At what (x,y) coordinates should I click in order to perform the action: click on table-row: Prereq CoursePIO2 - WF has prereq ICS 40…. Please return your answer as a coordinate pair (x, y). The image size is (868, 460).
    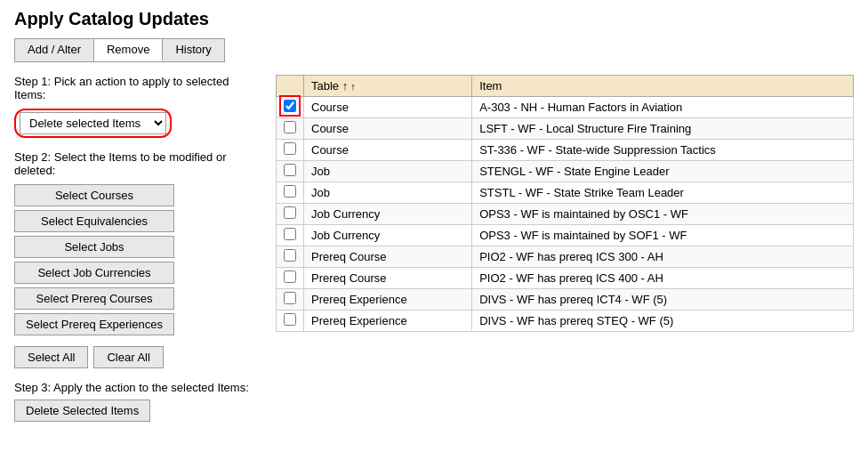
    Looking at the image, I should click on (566, 278).